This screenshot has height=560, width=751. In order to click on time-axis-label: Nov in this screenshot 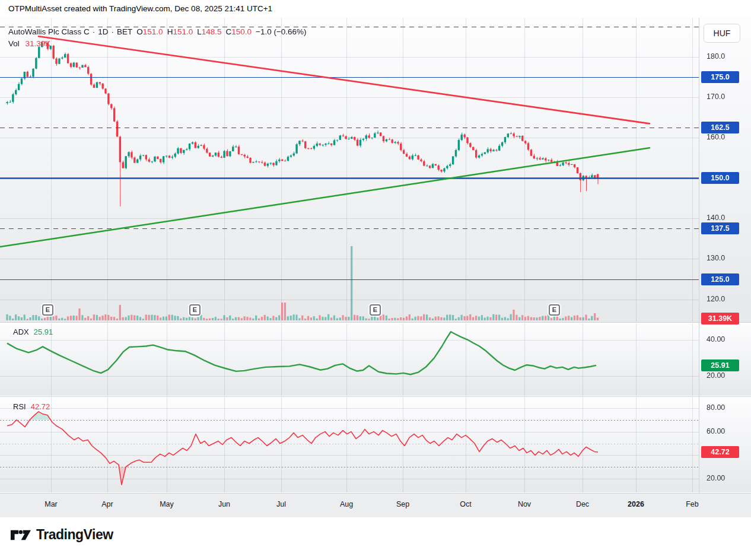, I will do `click(524, 504)`.